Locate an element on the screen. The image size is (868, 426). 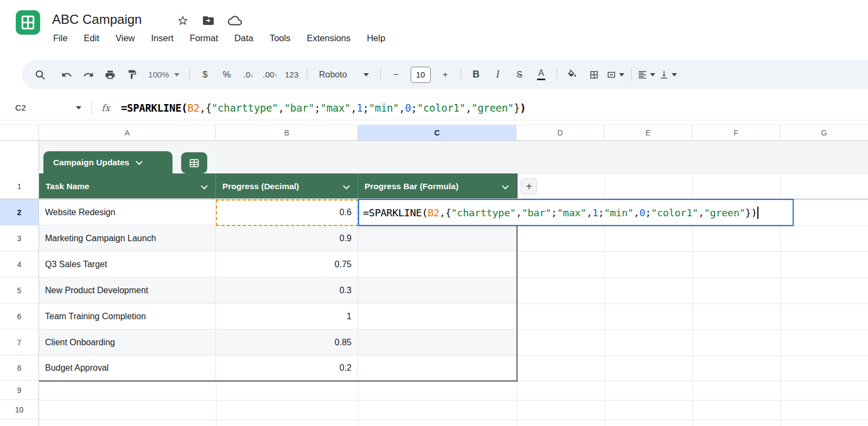
cell-c8-progress-bar is located at coordinates (437, 368).